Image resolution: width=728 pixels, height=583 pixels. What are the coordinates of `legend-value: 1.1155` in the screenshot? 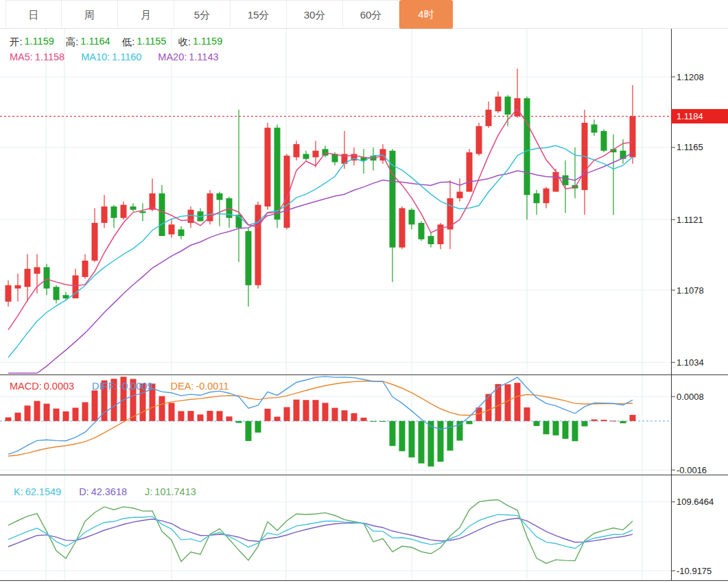 It's located at (151, 43).